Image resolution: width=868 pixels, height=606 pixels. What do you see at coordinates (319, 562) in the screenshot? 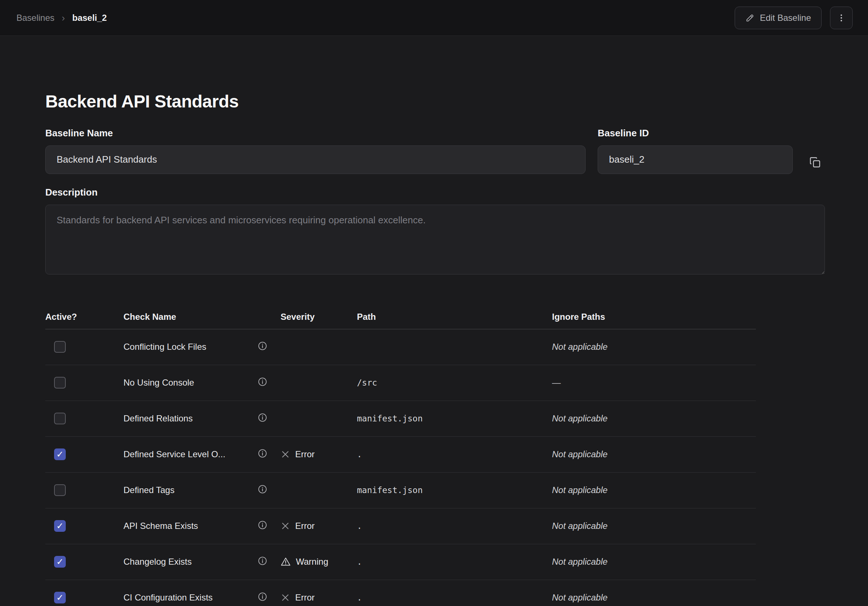
I see `severity-cell: Warning` at bounding box center [319, 562].